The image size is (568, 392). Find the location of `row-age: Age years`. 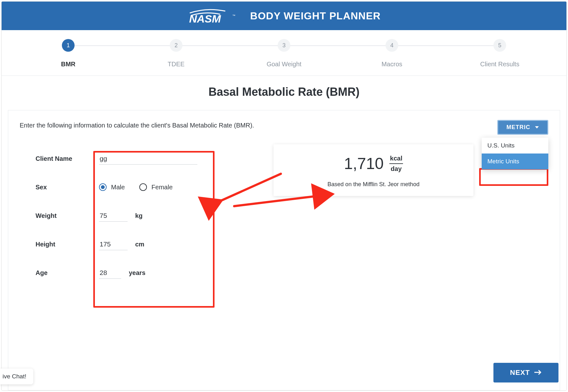

row-age: Age years is located at coordinates (126, 273).